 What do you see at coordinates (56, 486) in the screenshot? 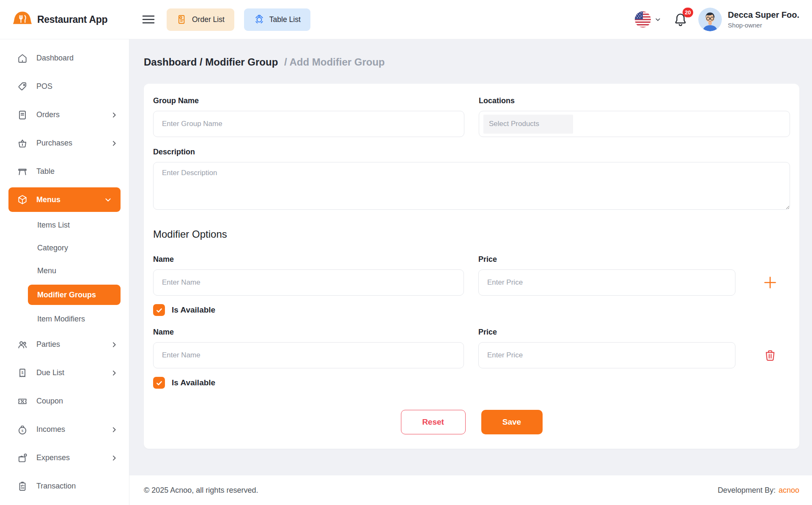
I see `sidebar-item-label: Transaction` at bounding box center [56, 486].